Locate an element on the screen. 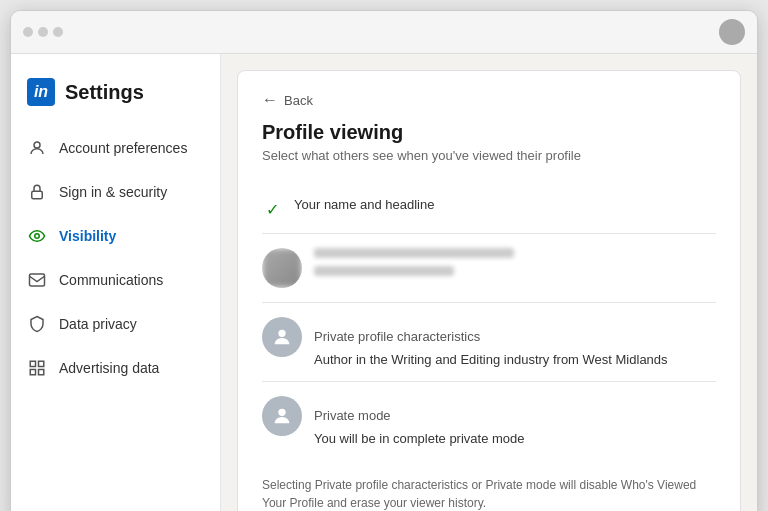 The height and width of the screenshot is (511, 768). header-right is located at coordinates (732, 32).